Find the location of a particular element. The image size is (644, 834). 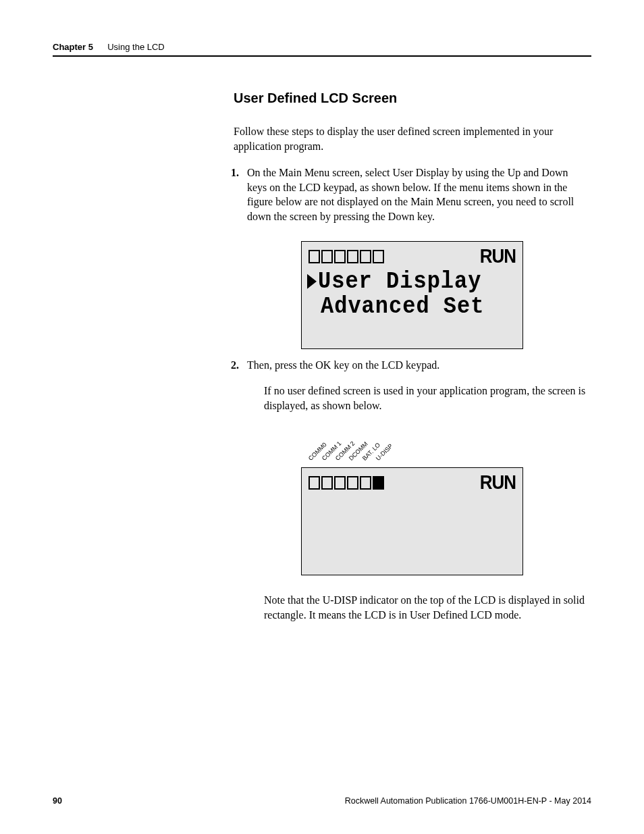

lcd2-label-row: COMM0 COMM 1 COMM 2 DCOMM BAT. LO U-DISP is located at coordinates (366, 448).